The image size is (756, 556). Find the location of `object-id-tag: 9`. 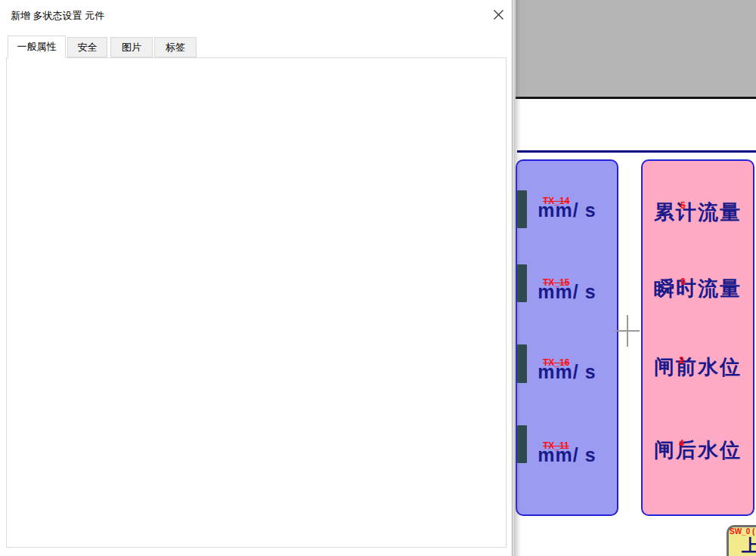

object-id-tag: 9 is located at coordinates (683, 282).